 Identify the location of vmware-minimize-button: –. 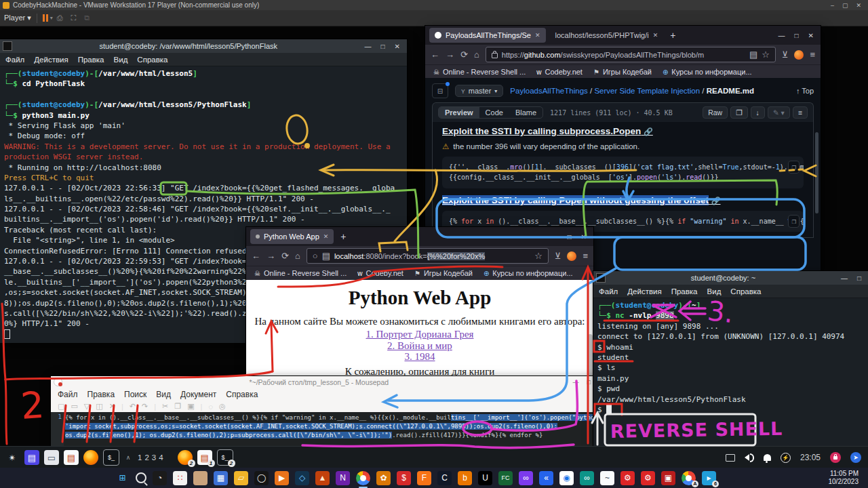
(833, 5).